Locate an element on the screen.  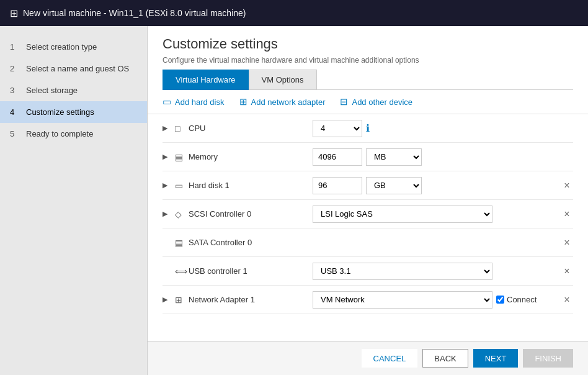
sidebar-item-2: 2 Select a name and guest OS is located at coordinates (73, 68).